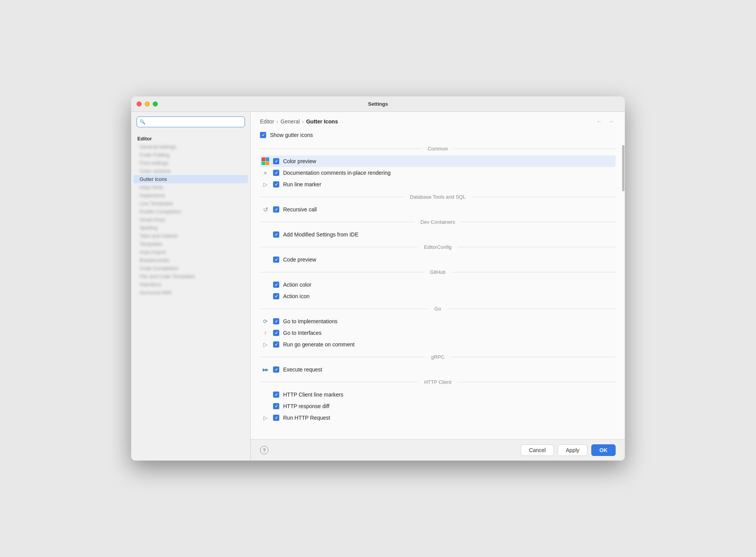 This screenshot has width=756, height=557. What do you see at coordinates (276, 344) in the screenshot?
I see `run-go-generate-checkbox` at bounding box center [276, 344].